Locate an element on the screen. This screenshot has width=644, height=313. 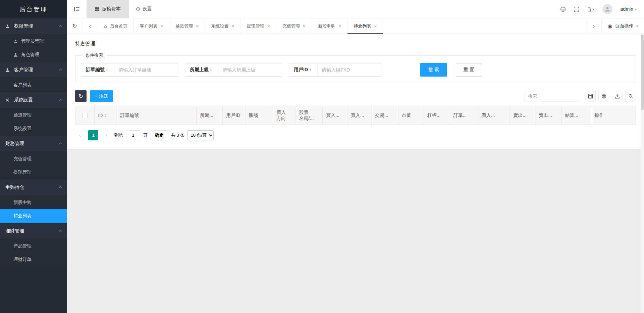
sidebar-submenu-3: 充值管理提现管理 is located at coordinates (34, 166).